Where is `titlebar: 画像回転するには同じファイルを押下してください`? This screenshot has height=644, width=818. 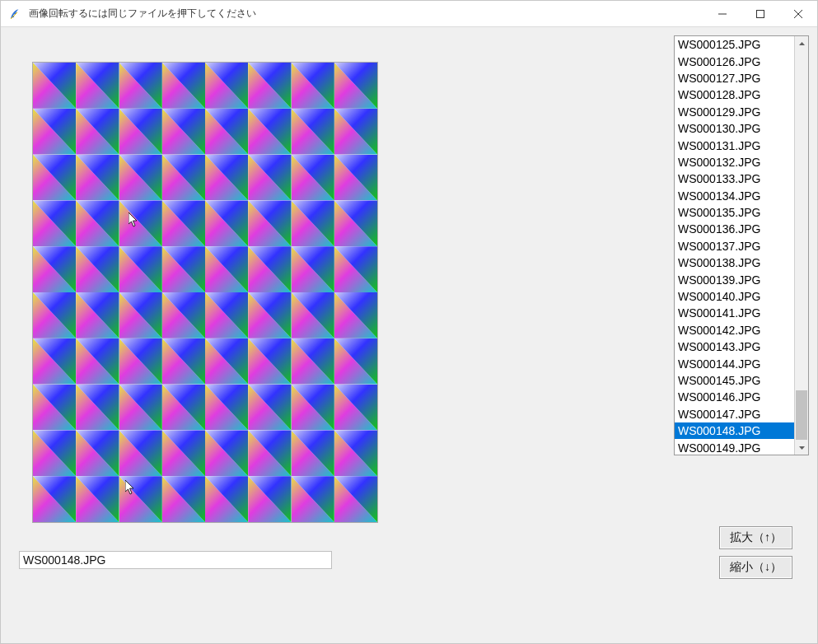 titlebar: 画像回転するには同じファイルを押下してください is located at coordinates (409, 14).